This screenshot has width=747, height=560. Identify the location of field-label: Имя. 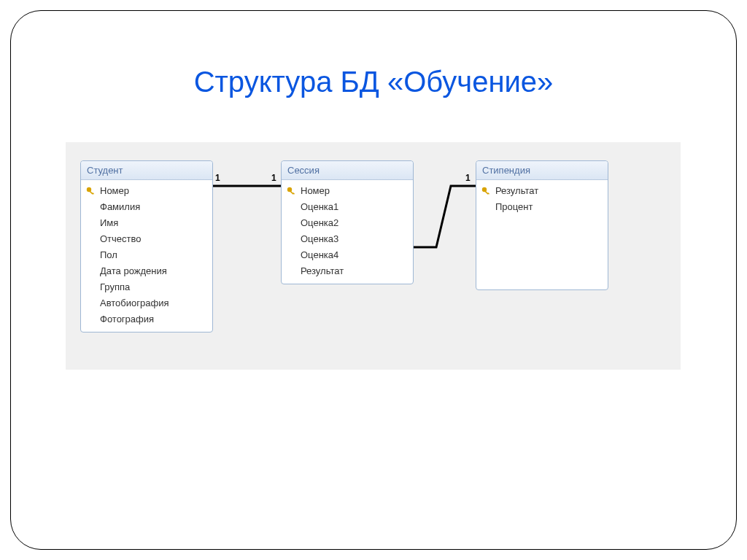
(109, 223).